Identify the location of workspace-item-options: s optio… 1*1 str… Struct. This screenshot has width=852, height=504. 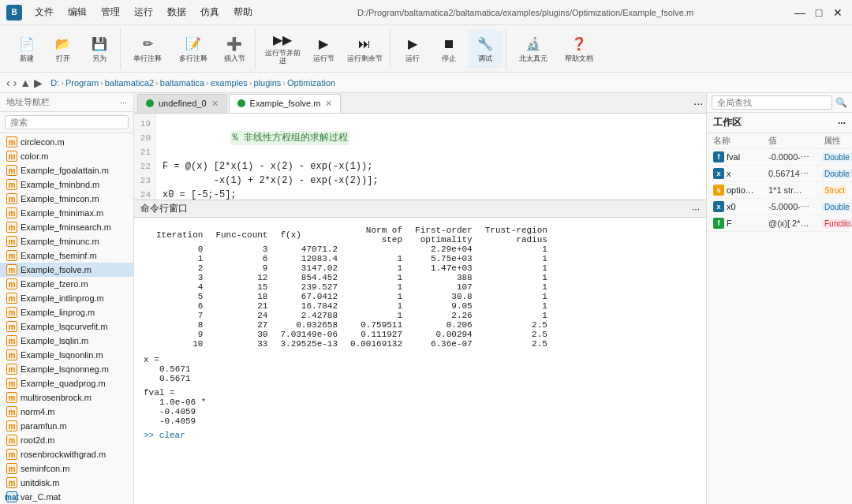
(779, 191).